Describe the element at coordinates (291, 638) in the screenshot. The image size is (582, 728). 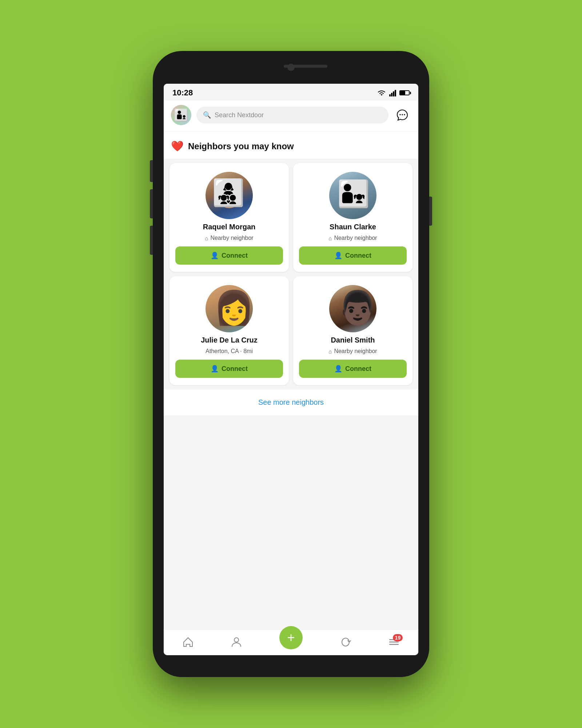
I see `plus-nav-icon: +` at that location.